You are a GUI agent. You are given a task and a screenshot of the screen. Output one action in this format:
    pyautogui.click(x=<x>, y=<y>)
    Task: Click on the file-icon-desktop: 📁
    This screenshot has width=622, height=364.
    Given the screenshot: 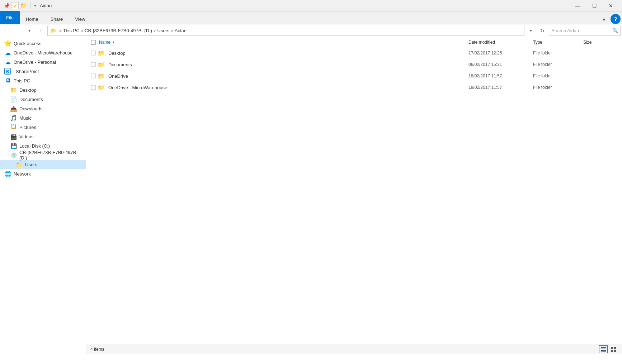 What is the action you would take?
    pyautogui.click(x=102, y=53)
    